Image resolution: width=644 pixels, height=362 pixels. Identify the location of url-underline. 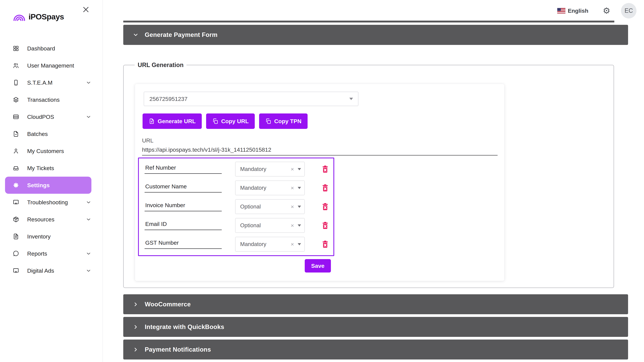
(320, 155).